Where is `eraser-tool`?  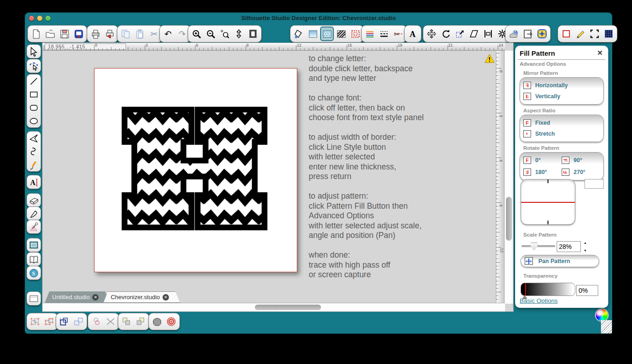
eraser-tool is located at coordinates (34, 200).